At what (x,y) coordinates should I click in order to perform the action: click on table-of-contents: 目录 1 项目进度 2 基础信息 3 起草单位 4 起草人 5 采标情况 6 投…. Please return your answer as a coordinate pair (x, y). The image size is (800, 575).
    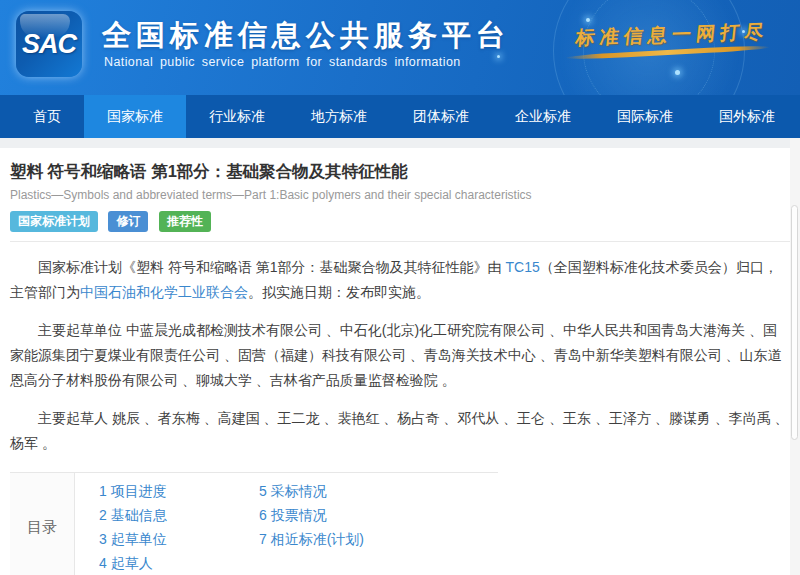
    Looking at the image, I should click on (254, 524).